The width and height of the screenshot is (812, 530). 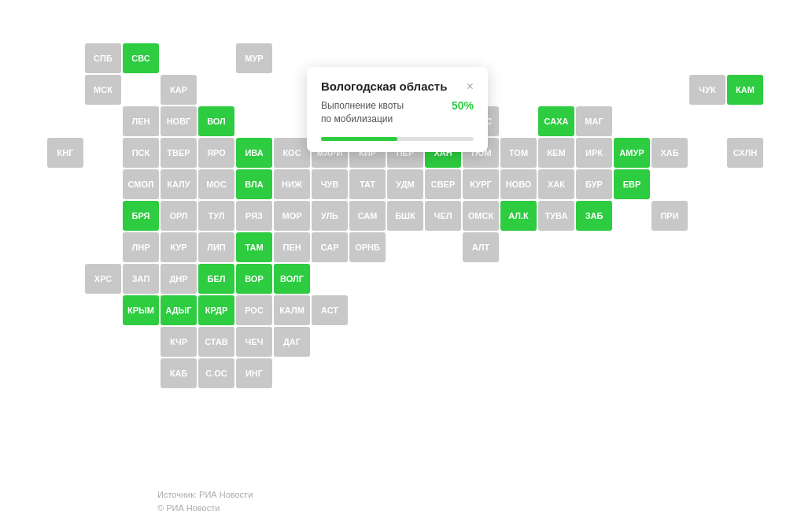 What do you see at coordinates (179, 90) in the screenshot?
I see `cell-label: КАР` at bounding box center [179, 90].